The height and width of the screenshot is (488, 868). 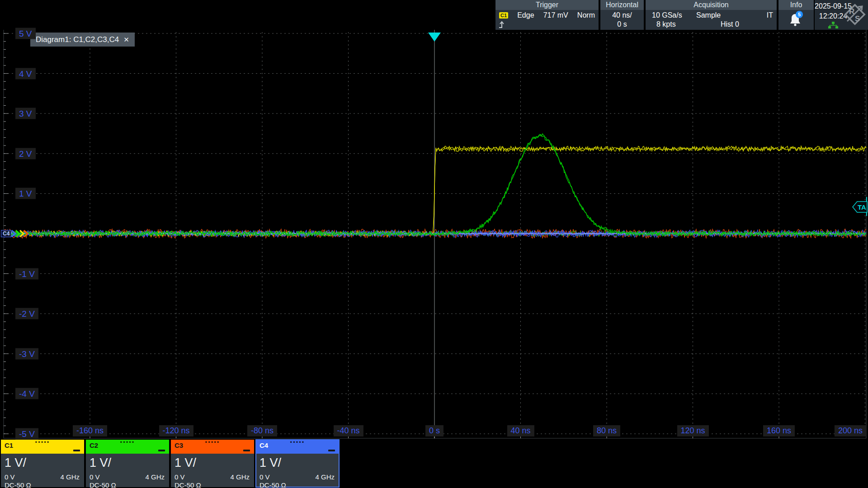 What do you see at coordinates (27, 394) in the screenshot?
I see `y-axis-label: -4 V` at bounding box center [27, 394].